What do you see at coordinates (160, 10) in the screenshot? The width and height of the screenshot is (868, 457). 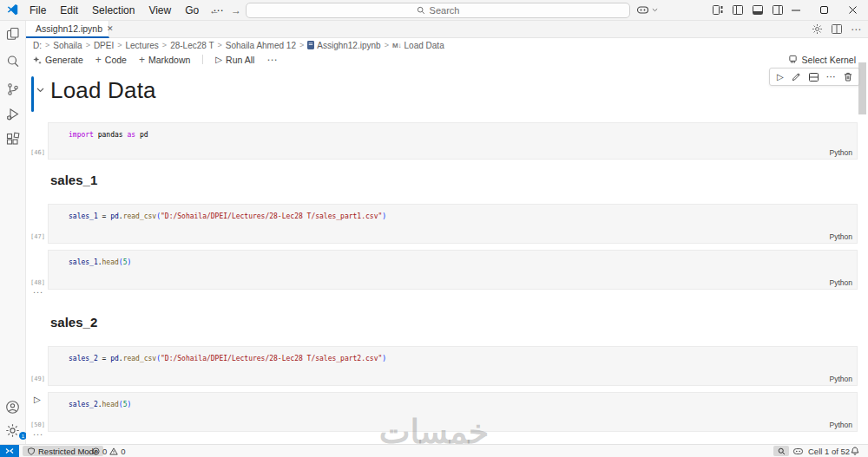 I see `menu-view: View` at bounding box center [160, 10].